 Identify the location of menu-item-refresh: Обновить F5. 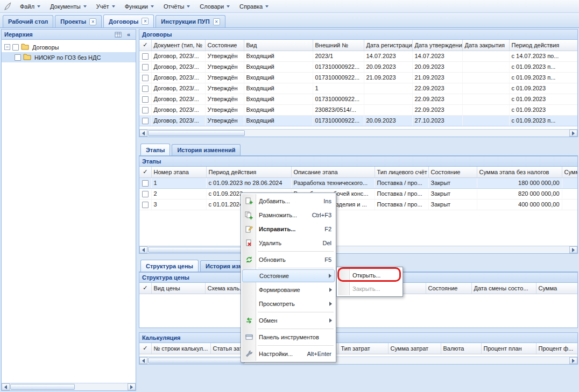
(288, 260).